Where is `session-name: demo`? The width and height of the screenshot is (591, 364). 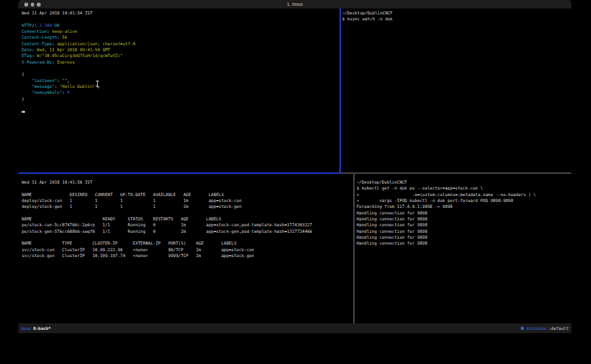 session-name: demo is located at coordinates (26, 329).